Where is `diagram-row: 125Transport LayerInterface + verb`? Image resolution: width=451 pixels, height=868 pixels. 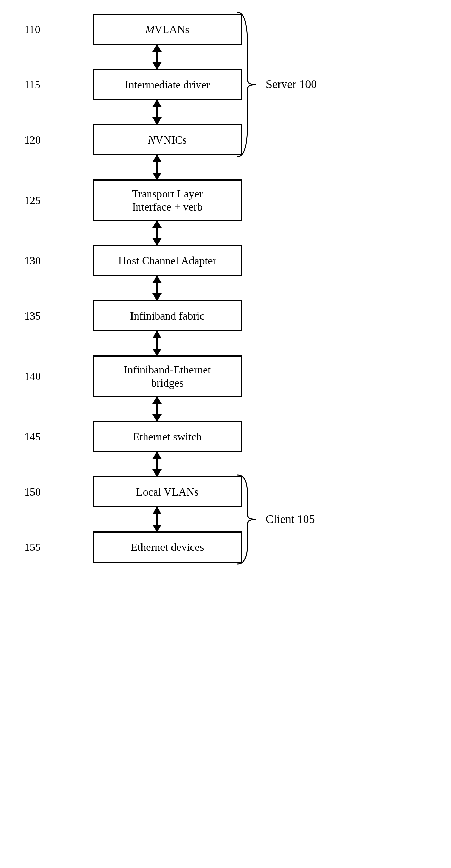
diagram-row: 125Transport LayerInterface + verb is located at coordinates (221, 200).